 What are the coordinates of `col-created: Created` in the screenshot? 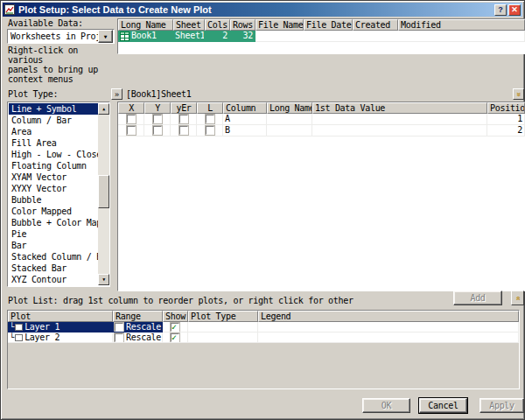 It's located at (375, 24).